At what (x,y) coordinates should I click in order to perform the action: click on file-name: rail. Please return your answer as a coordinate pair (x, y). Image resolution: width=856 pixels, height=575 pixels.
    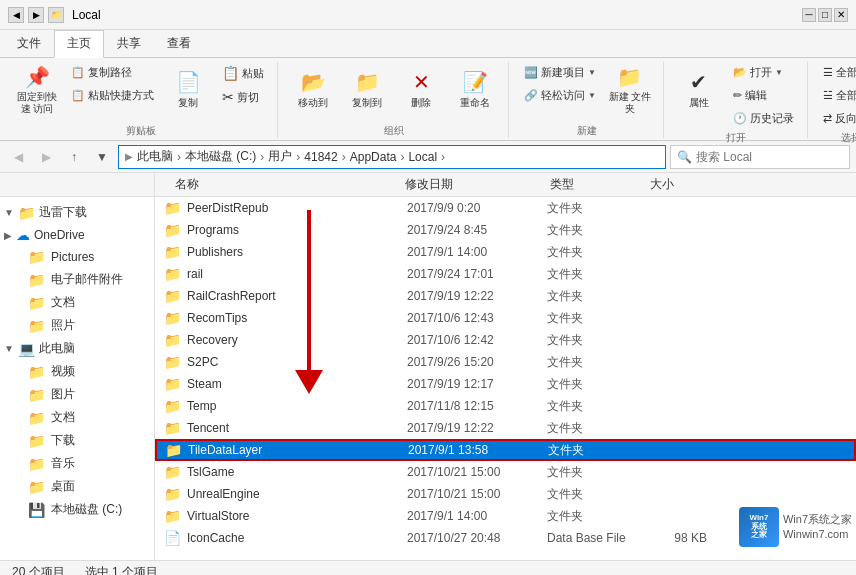
    Looking at the image, I should click on (297, 274).